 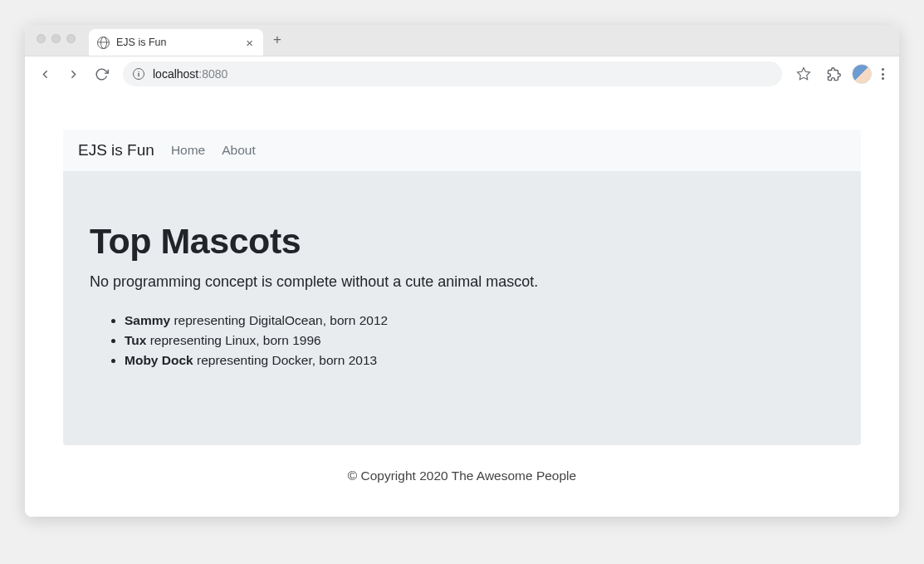 I want to click on browser-menu-button, so click(x=883, y=74).